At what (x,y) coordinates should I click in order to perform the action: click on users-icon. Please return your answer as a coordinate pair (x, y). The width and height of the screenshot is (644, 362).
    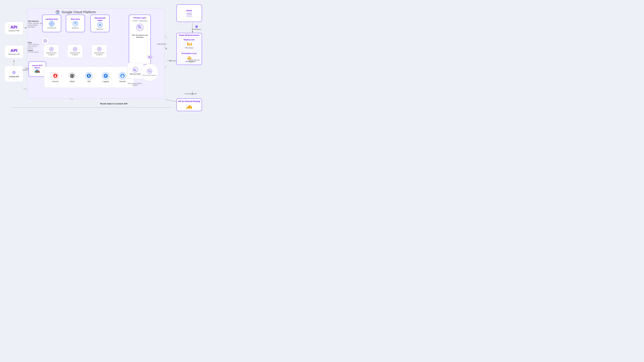
    Looking at the image, I should click on (189, 14).